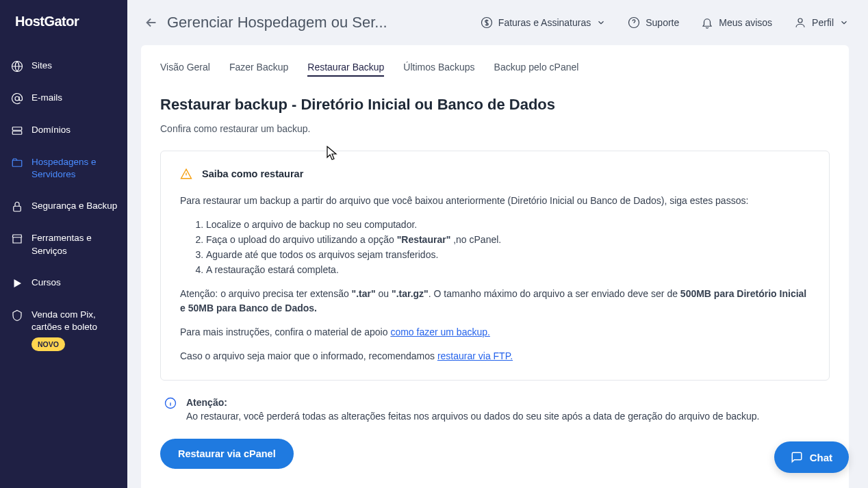 This screenshot has height=488, width=868. Describe the element at coordinates (17, 207) in the screenshot. I see `lock-icon` at that location.